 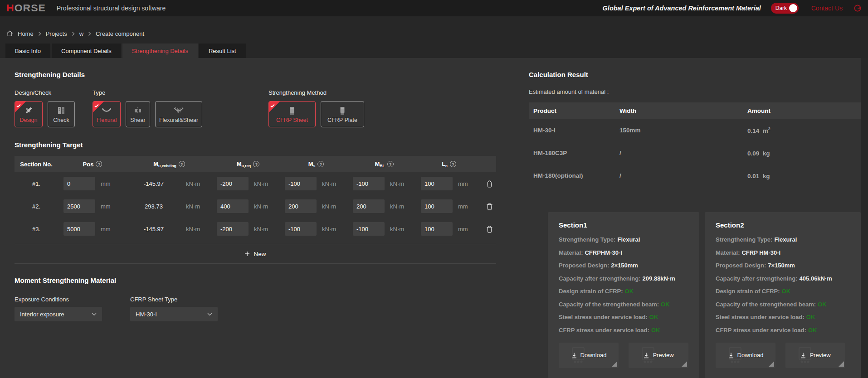 I want to click on result-check-line: Steel stress under service load:OK, so click(x=783, y=317).